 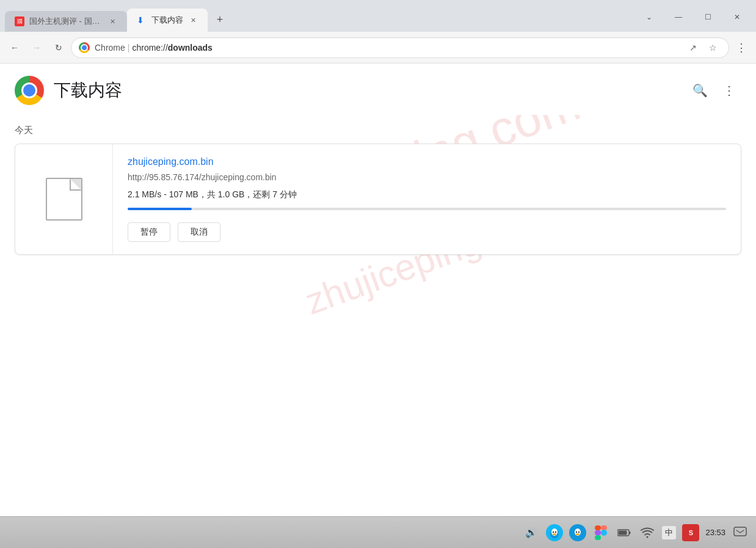 What do you see at coordinates (713, 48) in the screenshot?
I see `bookmark-button: ☆` at bounding box center [713, 48].